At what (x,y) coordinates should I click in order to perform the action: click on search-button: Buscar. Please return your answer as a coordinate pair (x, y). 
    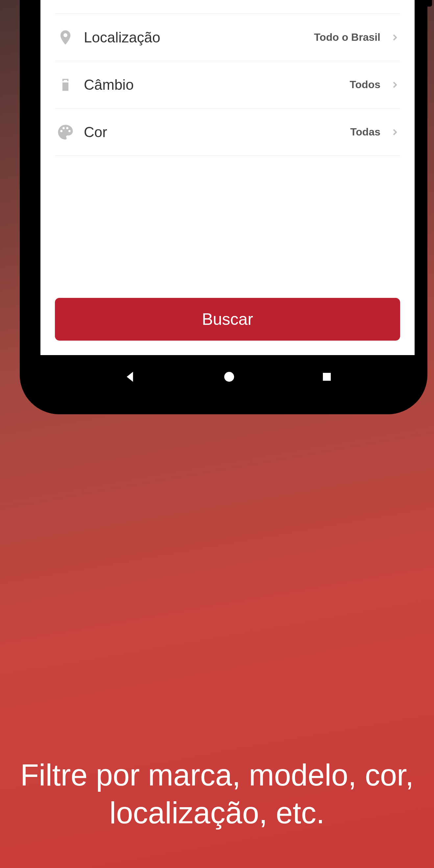
    Looking at the image, I should click on (227, 319).